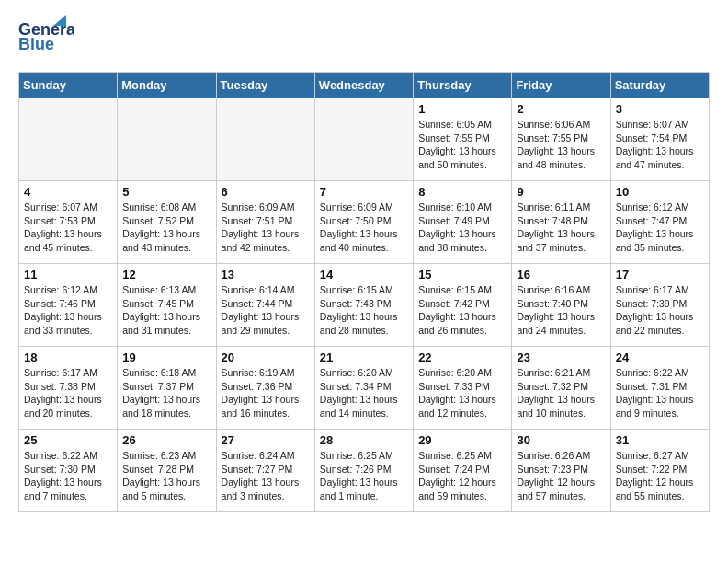 This screenshot has height=563, width=728. Describe the element at coordinates (166, 274) in the screenshot. I see `day-number: 12` at that location.